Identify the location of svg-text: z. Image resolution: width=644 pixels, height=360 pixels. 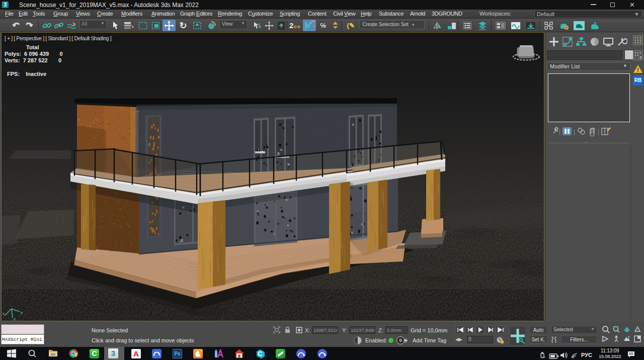
(15, 319).